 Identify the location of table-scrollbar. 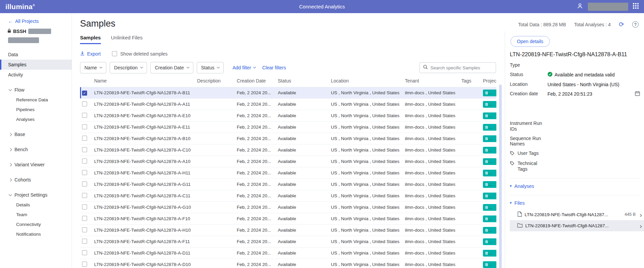
(500, 176).